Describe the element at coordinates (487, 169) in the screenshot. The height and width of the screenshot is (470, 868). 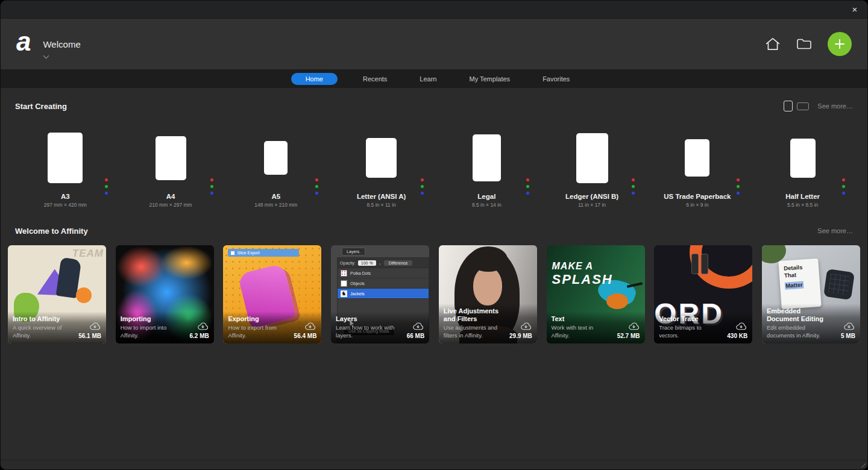
I see `preset-legal: Legal 8.5 in × 14 in` at that location.